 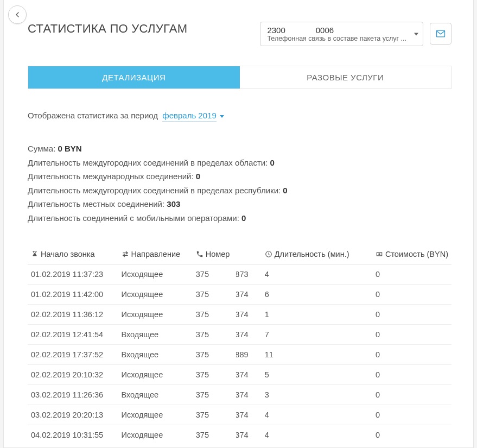 I want to click on summary-row: Длительность местных соединений: 303, so click(x=240, y=204).